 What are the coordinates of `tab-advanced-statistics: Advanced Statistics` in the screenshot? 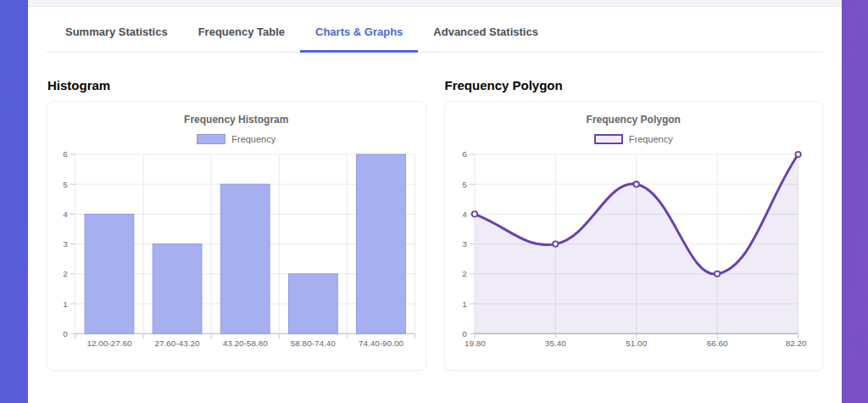 It's located at (486, 30).